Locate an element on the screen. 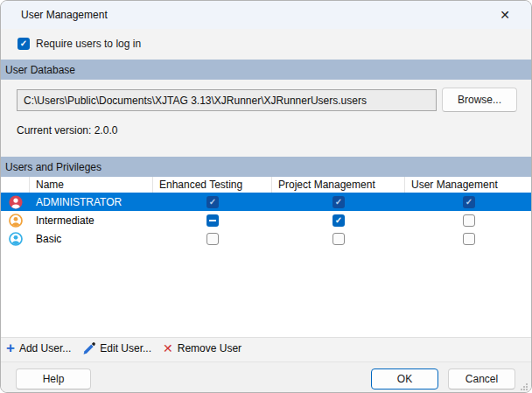 This screenshot has height=393, width=532. cancel-button: Cancel is located at coordinates (481, 379).